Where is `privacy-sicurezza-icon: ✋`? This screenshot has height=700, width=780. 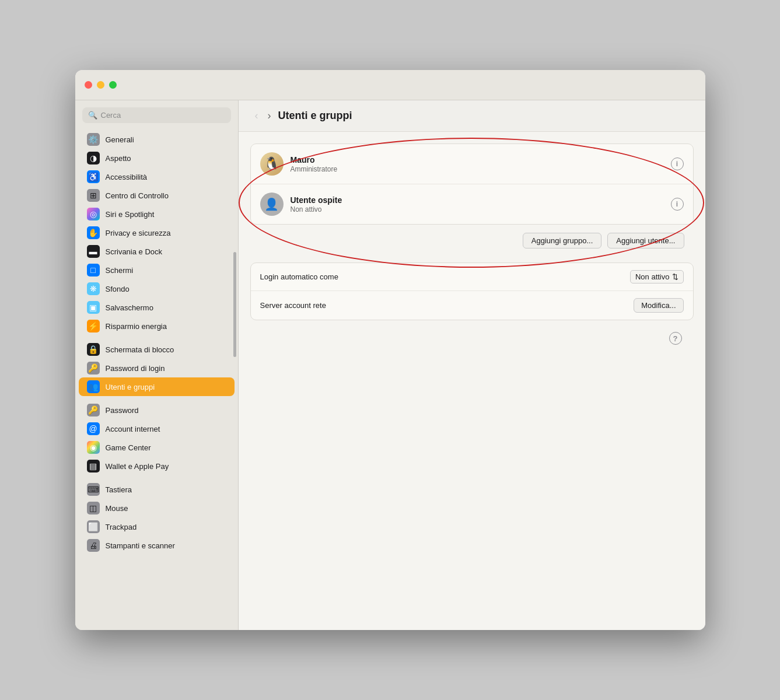
privacy-sicurezza-icon: ✋ is located at coordinates (93, 233).